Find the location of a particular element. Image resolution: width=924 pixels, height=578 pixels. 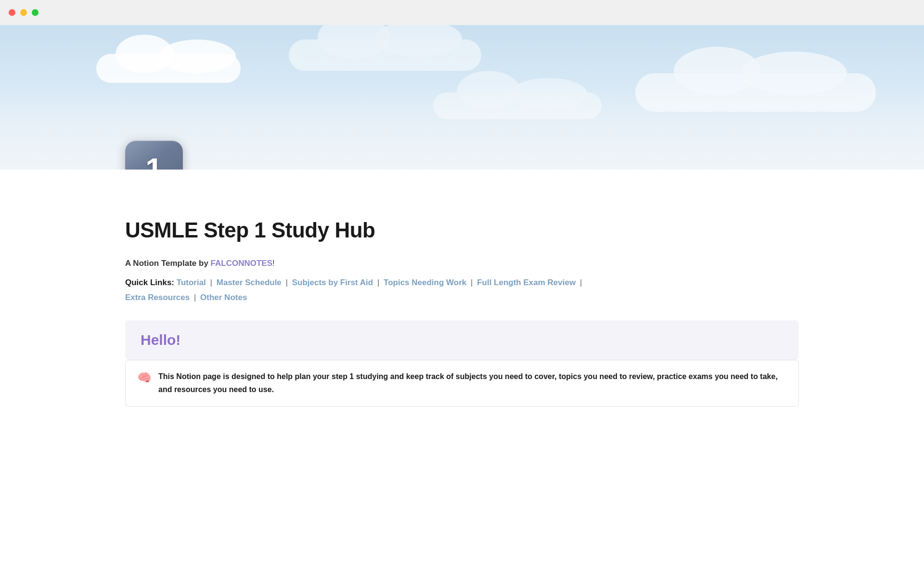

quick-links-label: Quick Links: is located at coordinates (150, 282).